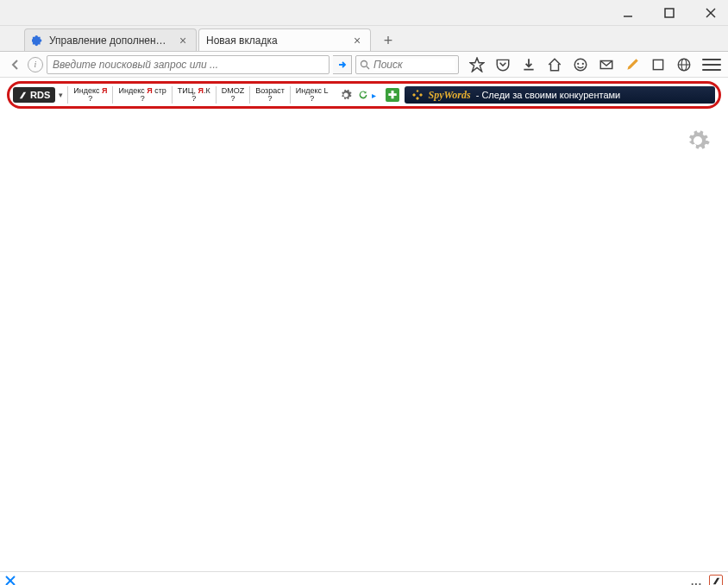 The height and width of the screenshot is (585, 728). I want to click on rds-stat: Индекс Я?, so click(90, 95).